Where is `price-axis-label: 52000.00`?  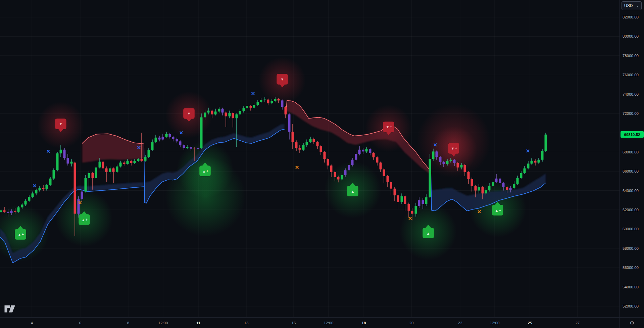 price-axis-label: 52000.00 is located at coordinates (631, 306).